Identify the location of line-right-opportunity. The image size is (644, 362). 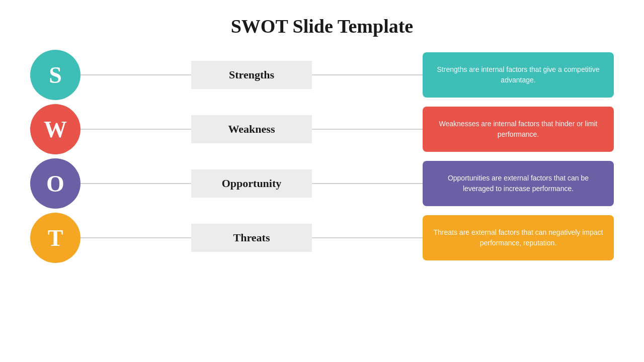
(367, 184).